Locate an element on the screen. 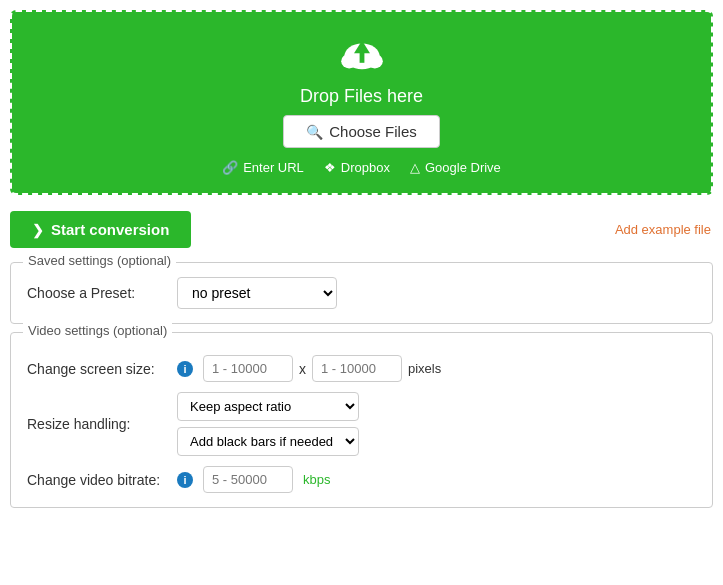 This screenshot has height=585, width=723. saved-settings-legend: Saved settings (optional) is located at coordinates (100, 260).